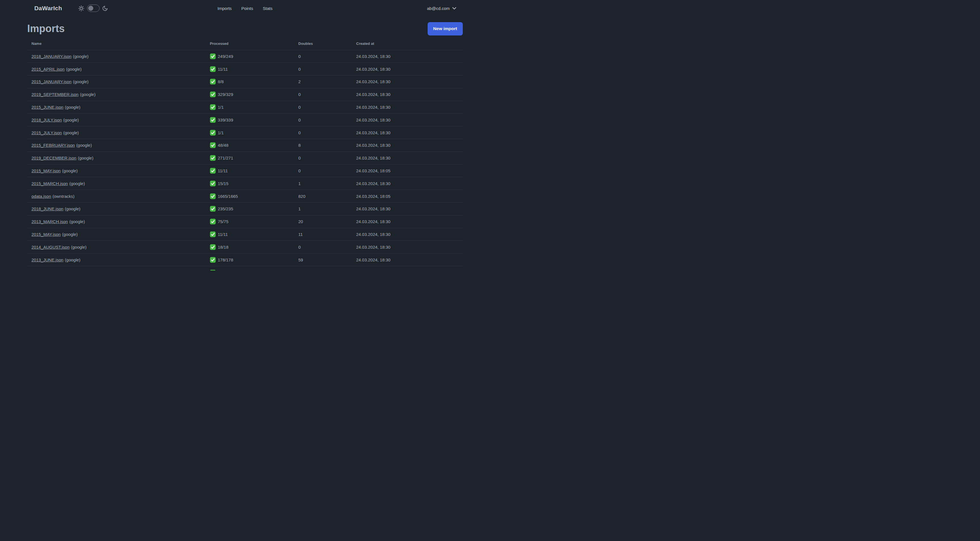 The width and height of the screenshot is (980, 541). I want to click on nav-link-stats: Stats, so click(268, 8).